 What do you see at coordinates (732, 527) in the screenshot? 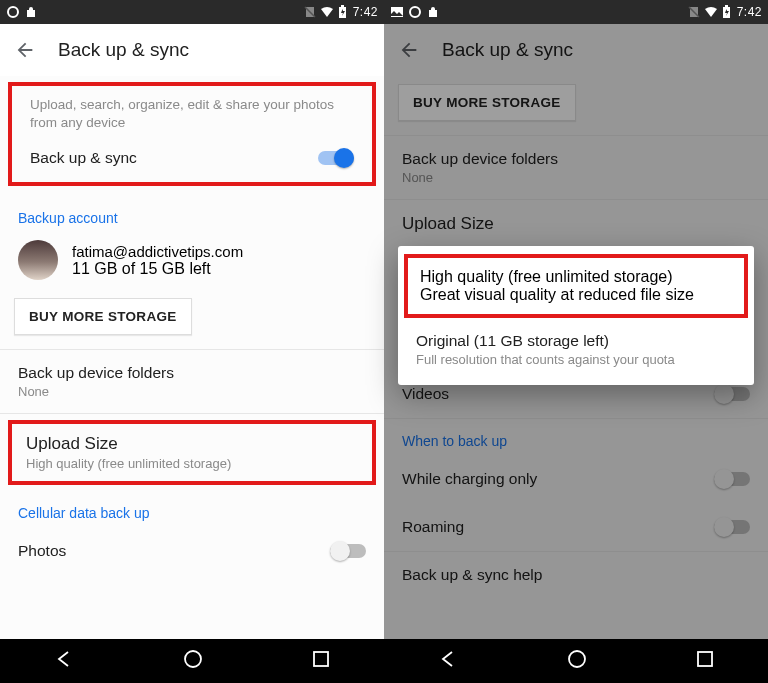
I see `roaming-toggle` at bounding box center [732, 527].